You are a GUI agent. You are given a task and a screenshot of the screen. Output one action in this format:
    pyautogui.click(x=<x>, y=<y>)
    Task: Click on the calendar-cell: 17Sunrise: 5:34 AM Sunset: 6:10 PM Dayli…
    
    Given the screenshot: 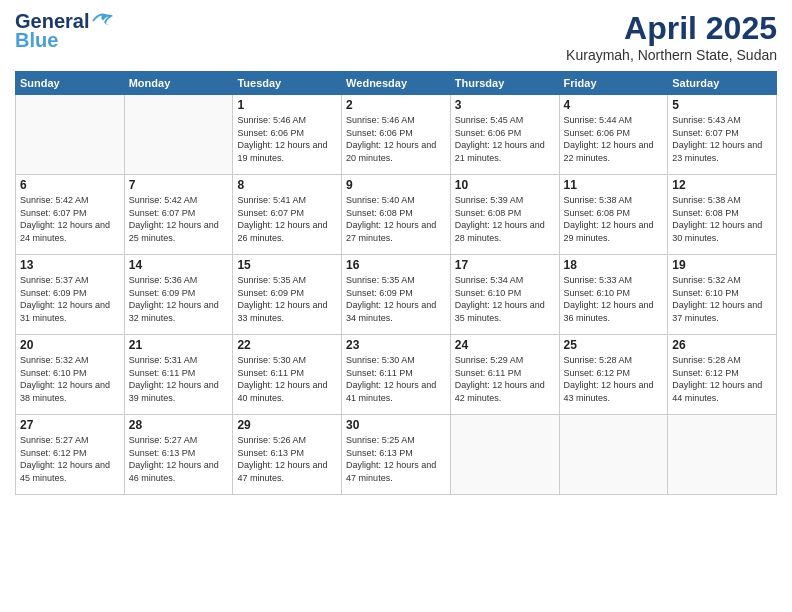 What is the action you would take?
    pyautogui.click(x=504, y=295)
    